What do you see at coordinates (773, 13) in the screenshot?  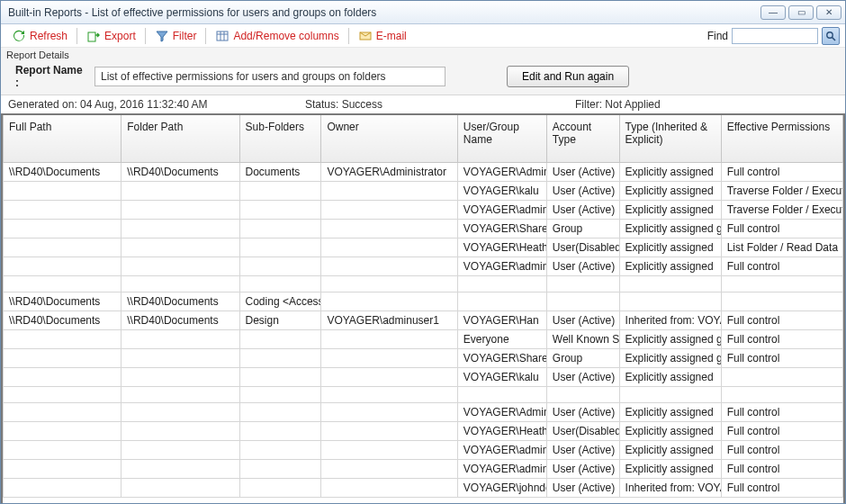 I see `minimize-button: —` at bounding box center [773, 13].